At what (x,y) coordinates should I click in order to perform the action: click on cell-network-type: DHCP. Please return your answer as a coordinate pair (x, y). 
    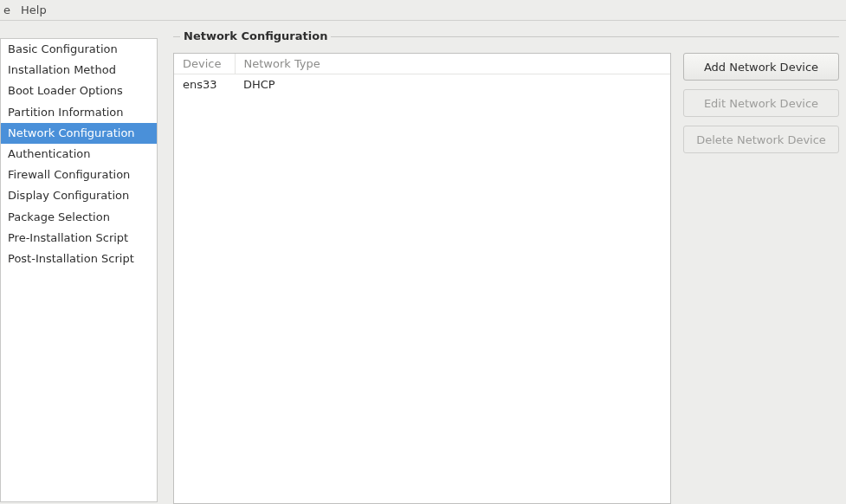
    Looking at the image, I should click on (452, 85).